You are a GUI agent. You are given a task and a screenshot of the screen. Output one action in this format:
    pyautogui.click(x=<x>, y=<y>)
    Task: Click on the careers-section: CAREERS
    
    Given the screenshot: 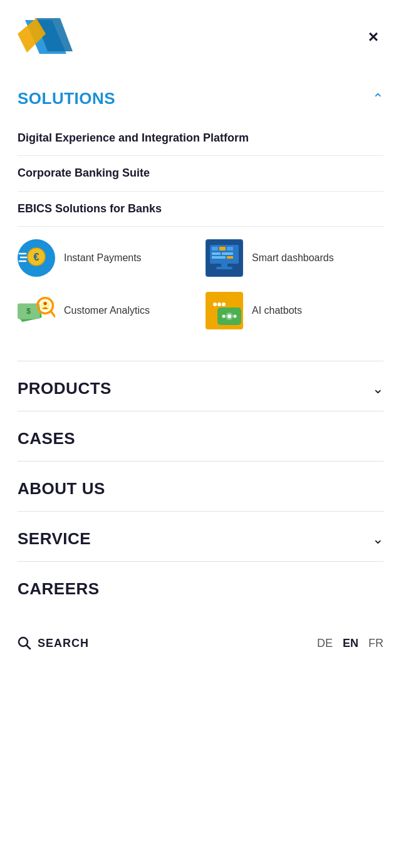 What is the action you would take?
    pyautogui.click(x=200, y=586)
    